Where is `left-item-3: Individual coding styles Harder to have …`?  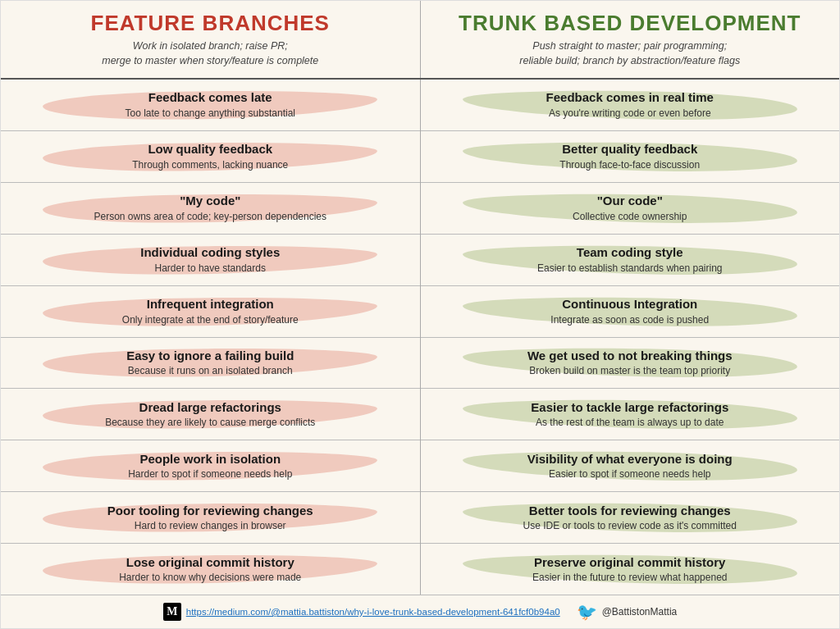 left-item-3: Individual coding styles Harder to have … is located at coordinates (210, 260).